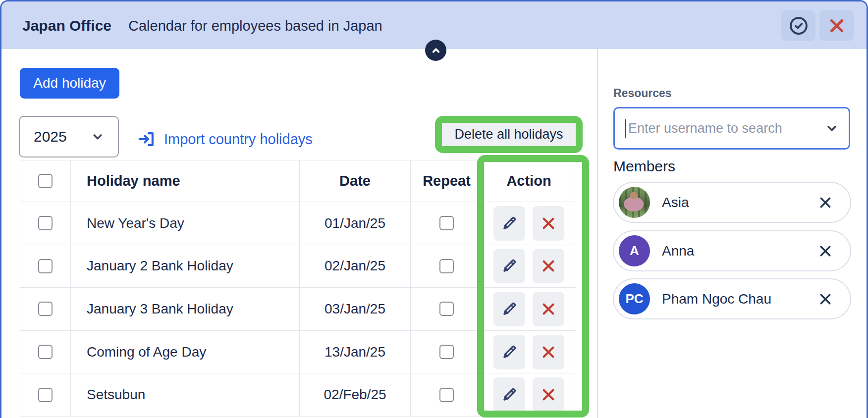 The width and height of the screenshot is (868, 418). Describe the element at coordinates (634, 251) in the screenshot. I see `avatar: A` at that location.